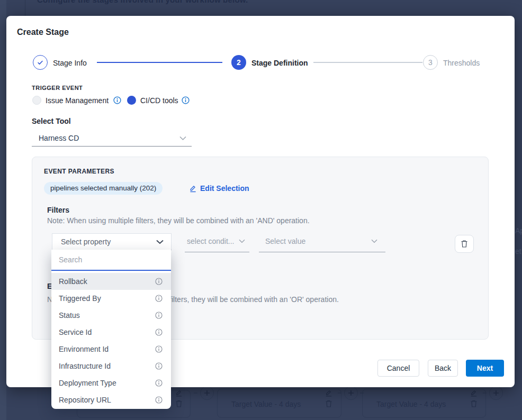 The image size is (522, 420). Describe the element at coordinates (280, 63) in the screenshot. I see `step-2-label: Stage Definition` at that location.